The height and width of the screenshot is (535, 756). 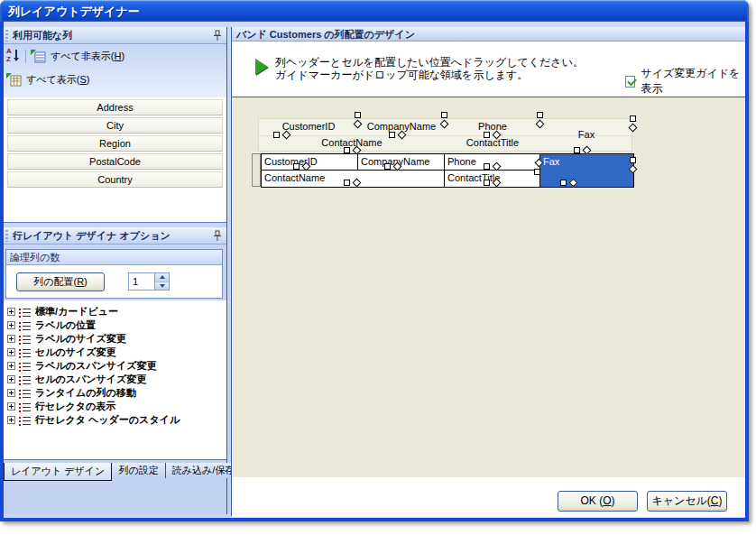 I want to click on designer-cell-fax: Fax, so click(x=586, y=171).